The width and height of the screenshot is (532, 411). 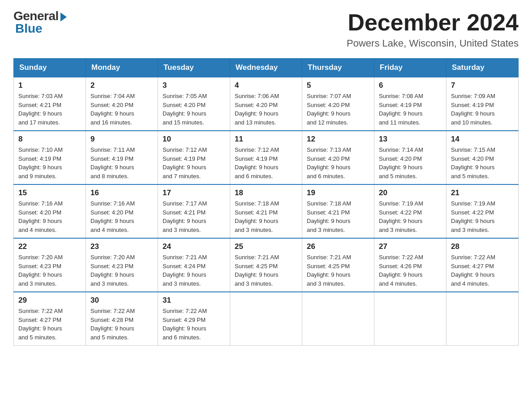 I want to click on calendar-cell: 9 Sunrise: 7:11 AM Sunset: 4:19 PM Dayli…, so click(x=122, y=158).